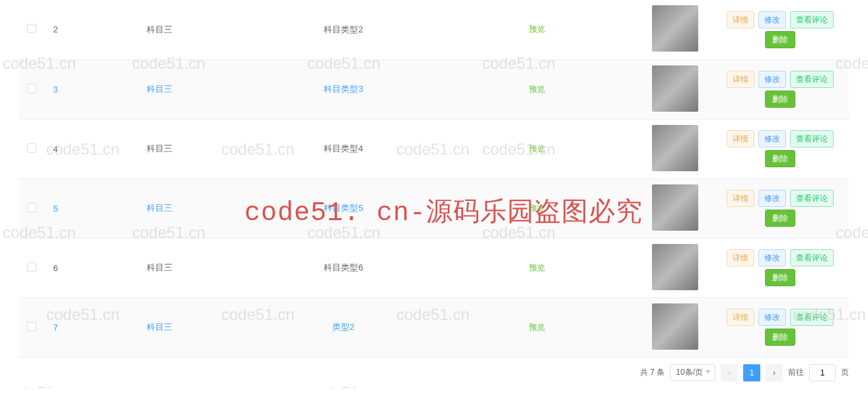 The height and width of the screenshot is (394, 868). What do you see at coordinates (653, 373) in the screenshot?
I see `pagination-total: 共 7 条` at bounding box center [653, 373].